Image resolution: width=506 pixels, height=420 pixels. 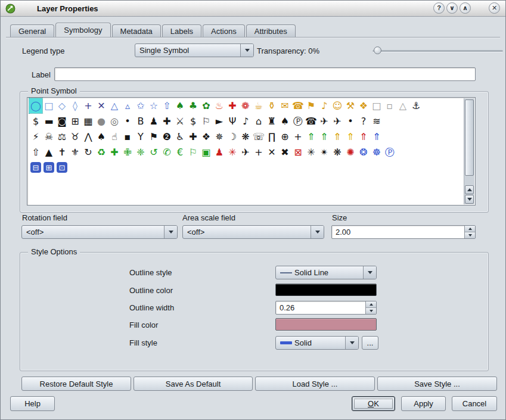 What do you see at coordinates (403, 232) in the screenshot?
I see `size-spinbox: 2.00` at bounding box center [403, 232].